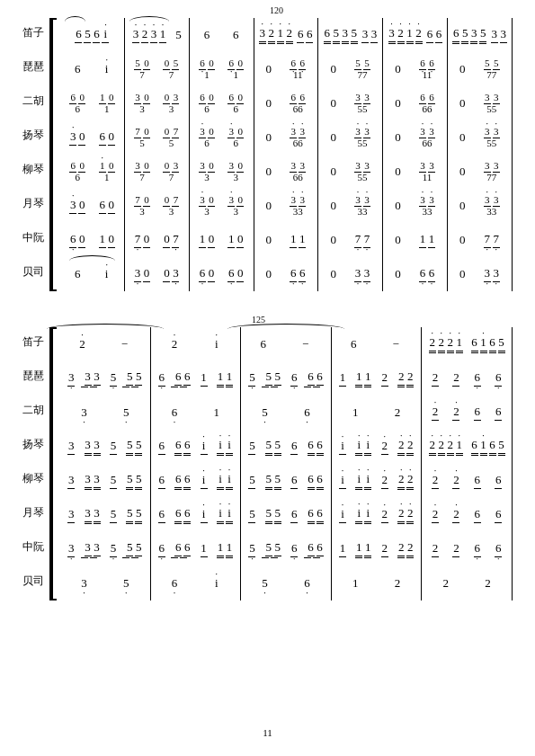 The image size is (535, 756). I want to click on page-number: 11, so click(268, 733).